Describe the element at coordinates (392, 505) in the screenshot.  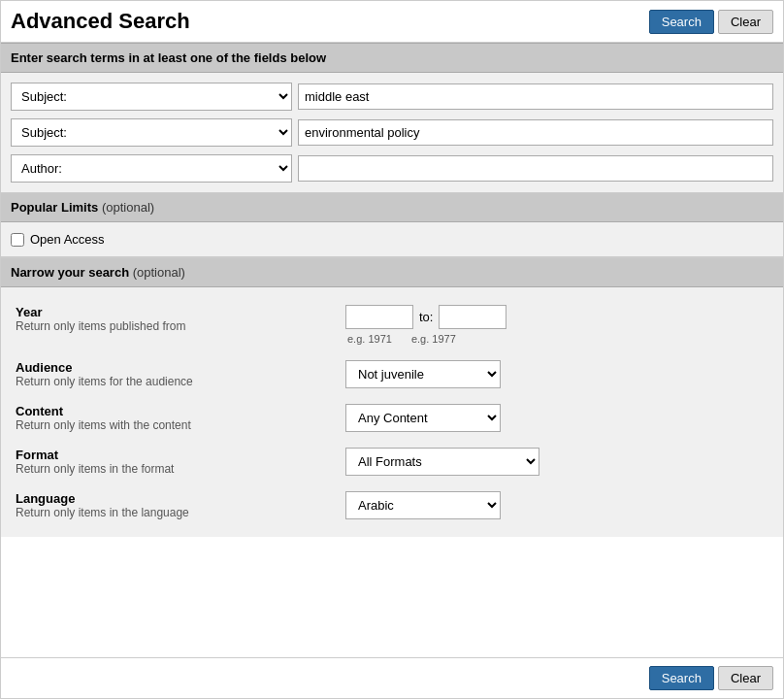
I see `language-row: Language Return only items in the langua…` at that location.